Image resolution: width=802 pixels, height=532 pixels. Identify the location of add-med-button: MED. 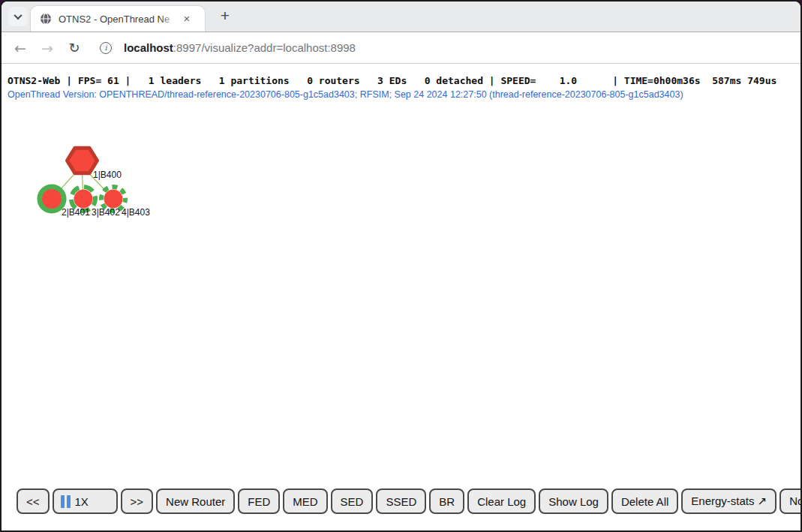
(305, 501).